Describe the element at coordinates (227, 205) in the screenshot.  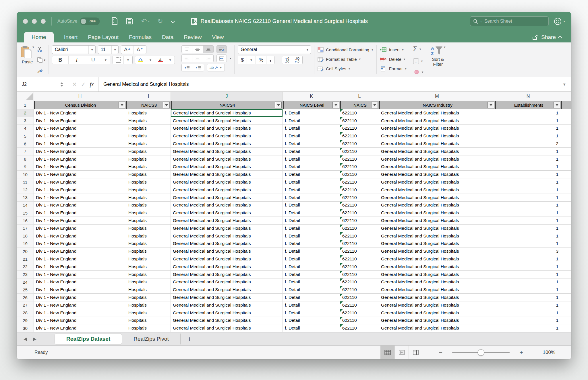
I see `cell-J14: General Medical and Surgical Hospitals` at that location.